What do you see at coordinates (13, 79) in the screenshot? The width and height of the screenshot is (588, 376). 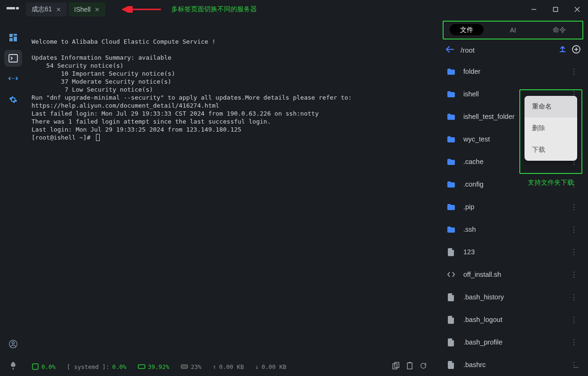 I see `nav-transfer` at bounding box center [13, 79].